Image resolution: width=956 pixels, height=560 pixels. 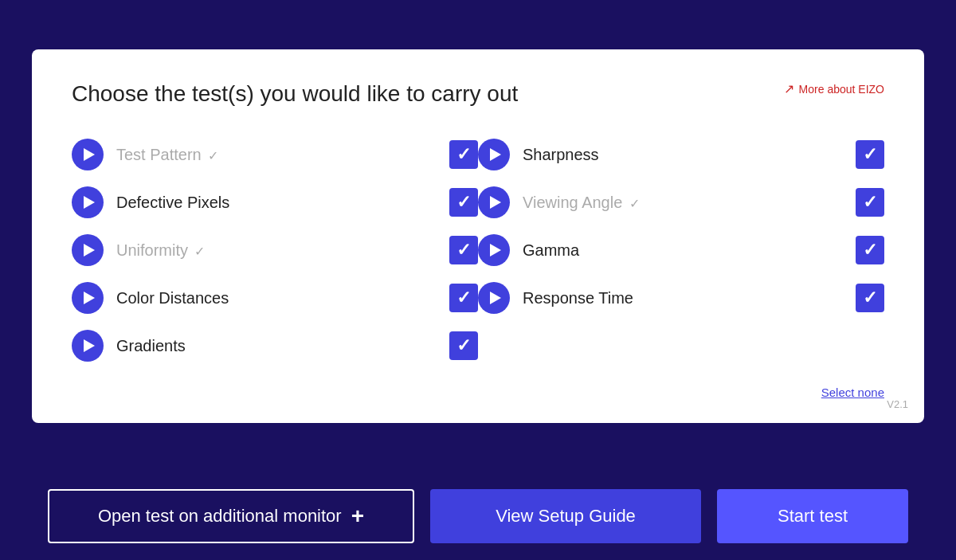 I want to click on view-guide-label: View Setup Guide, so click(x=566, y=516).